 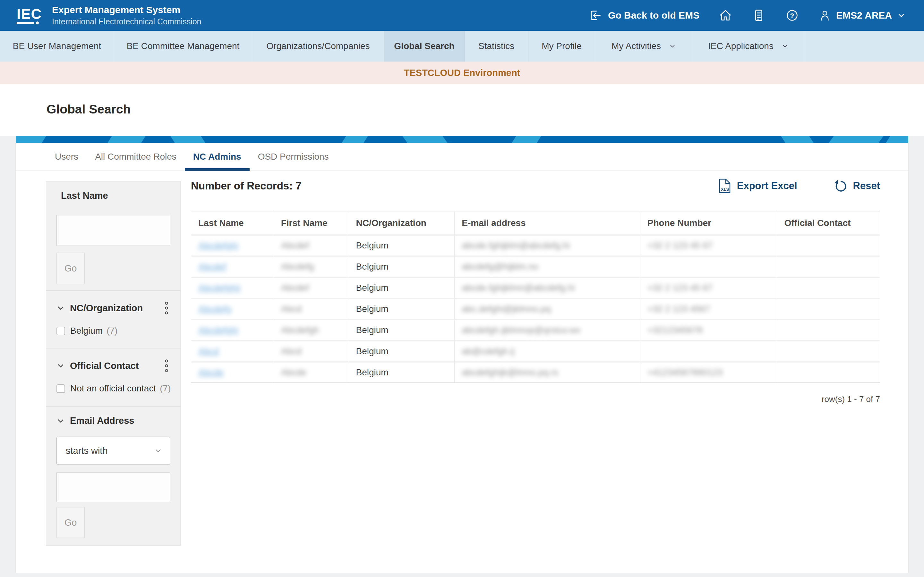 I want to click on reset-button: Reset, so click(x=857, y=186).